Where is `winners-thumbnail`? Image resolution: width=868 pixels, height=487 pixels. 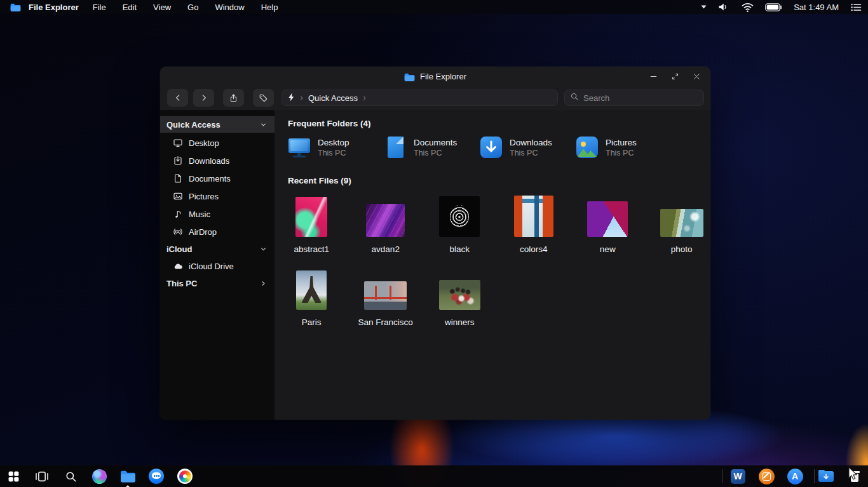
winners-thumbnail is located at coordinates (460, 295).